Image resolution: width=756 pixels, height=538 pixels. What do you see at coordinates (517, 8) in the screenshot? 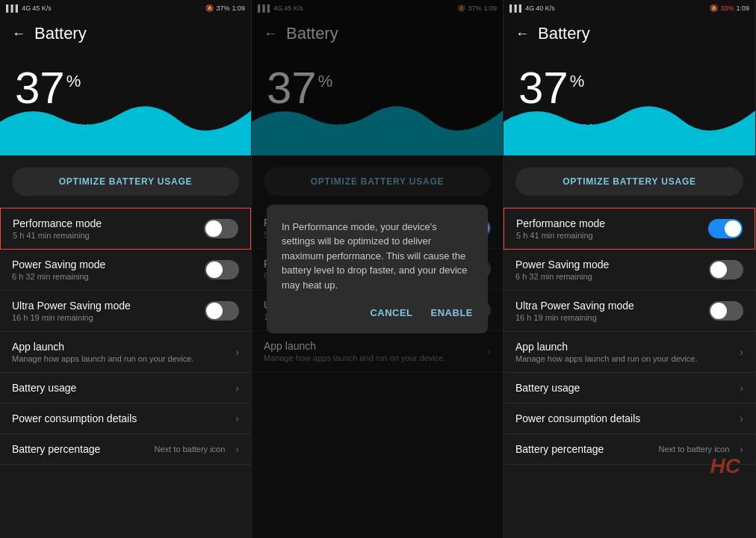
I see `signal-icon-3: ▌▌▌` at bounding box center [517, 8].